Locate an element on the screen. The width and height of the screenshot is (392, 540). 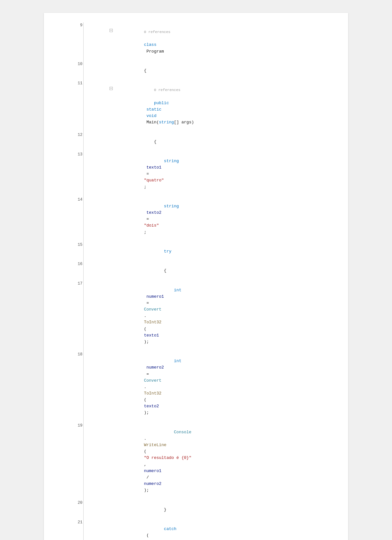
code-content: 0 references class Program is located at coordinates (223, 42).